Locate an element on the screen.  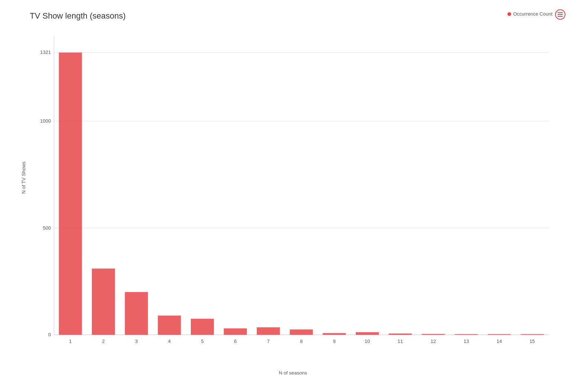
legend: Occurrence Count is located at coordinates (530, 14).